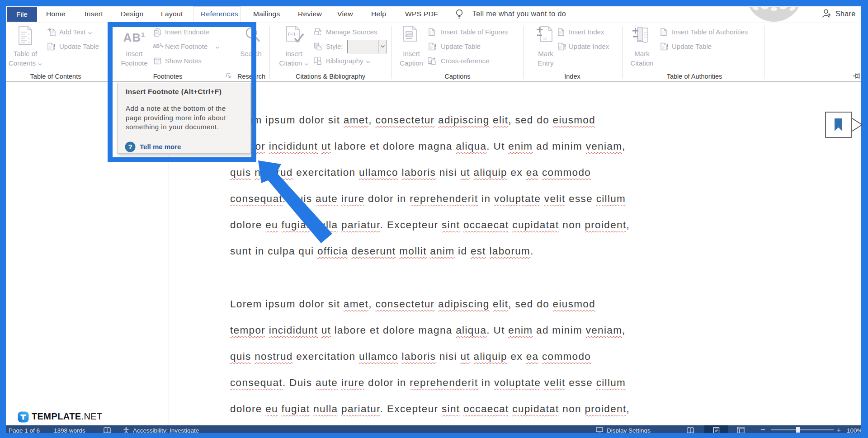  Describe the element at coordinates (166, 430) in the screenshot. I see `status-accessibility: Accessibility: Investigate` at that location.